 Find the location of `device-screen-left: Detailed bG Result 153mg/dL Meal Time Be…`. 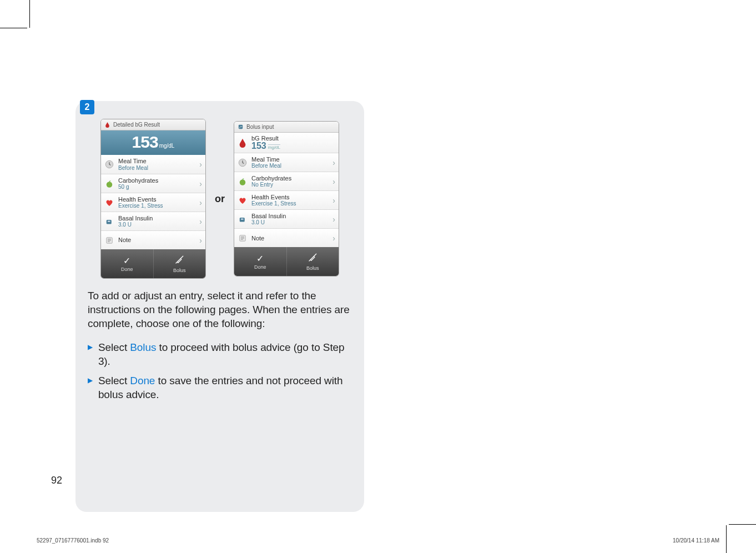

device-screen-left: Detailed bG Result 153mg/dL Meal Time Be… is located at coordinates (153, 199).